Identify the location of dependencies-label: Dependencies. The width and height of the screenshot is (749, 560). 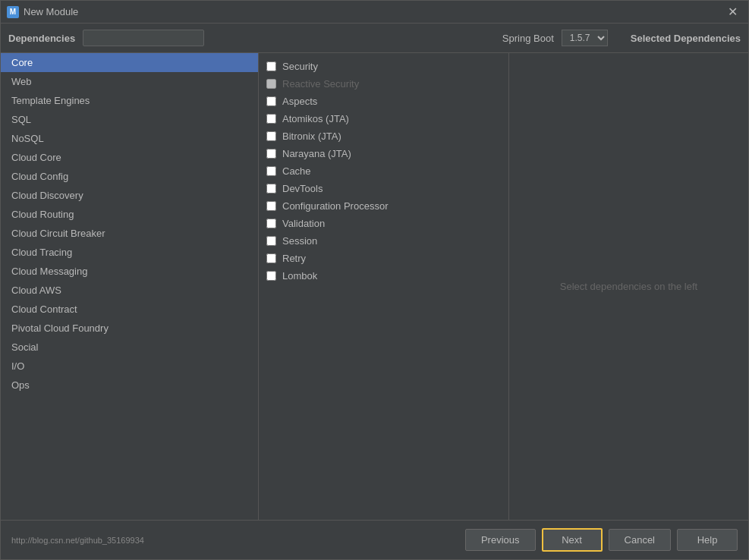
(42, 38).